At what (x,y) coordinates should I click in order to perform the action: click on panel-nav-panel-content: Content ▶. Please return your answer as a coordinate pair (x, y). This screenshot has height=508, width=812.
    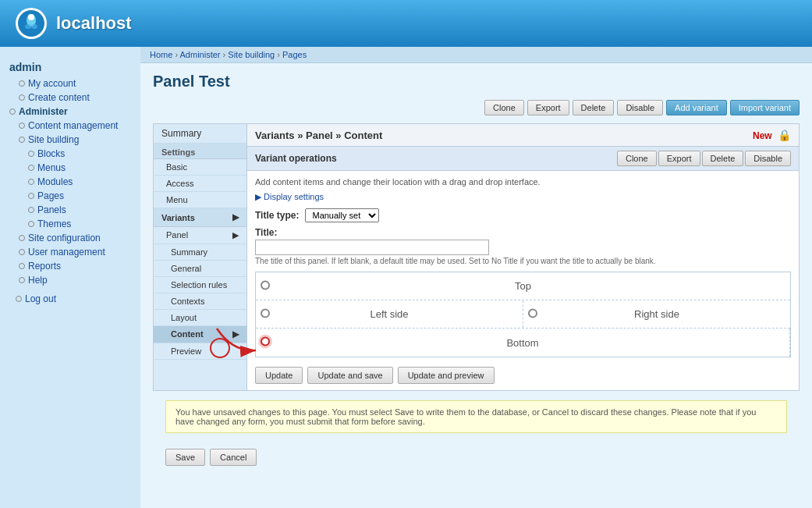
    Looking at the image, I should click on (200, 335).